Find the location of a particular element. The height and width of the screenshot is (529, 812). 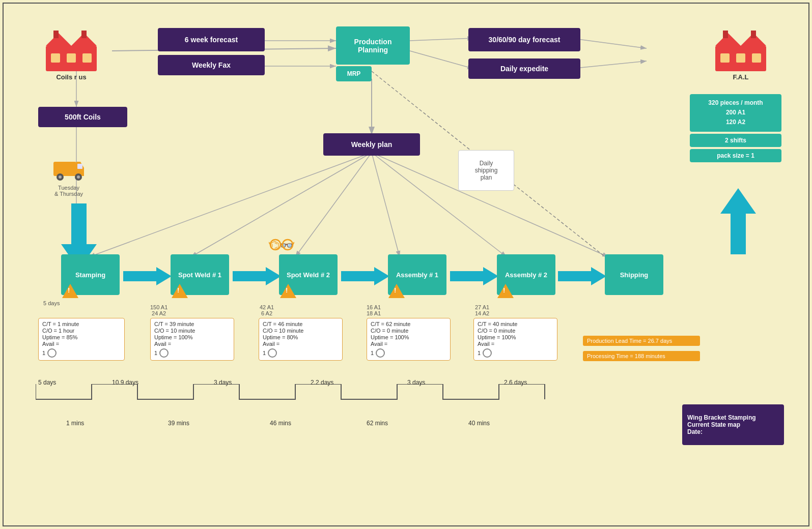

weekly-plan-box: Weekly plan is located at coordinates (372, 144).